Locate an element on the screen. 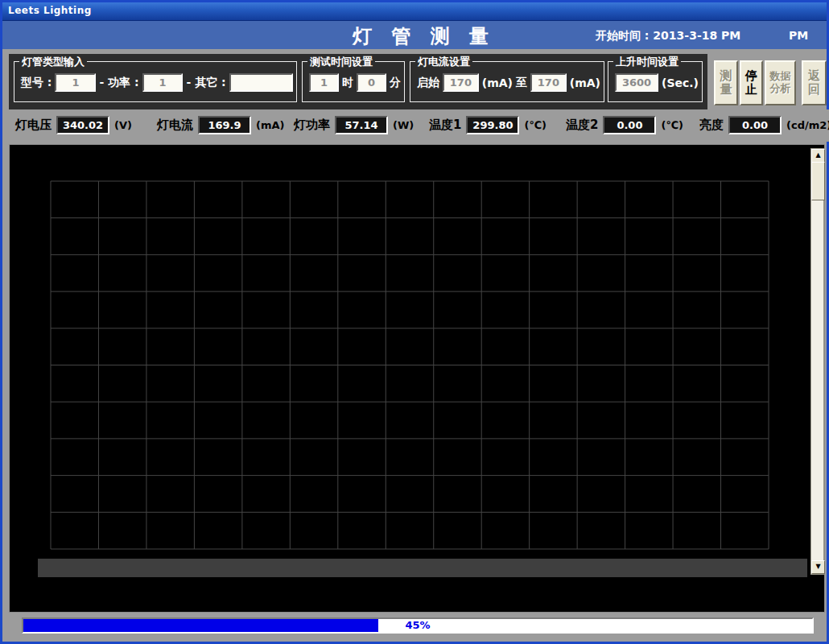  lamp-type-groupbox: 灯管类型输入 型号 : 1 - 功率 : 1 - 其它 : is located at coordinates (155, 82).